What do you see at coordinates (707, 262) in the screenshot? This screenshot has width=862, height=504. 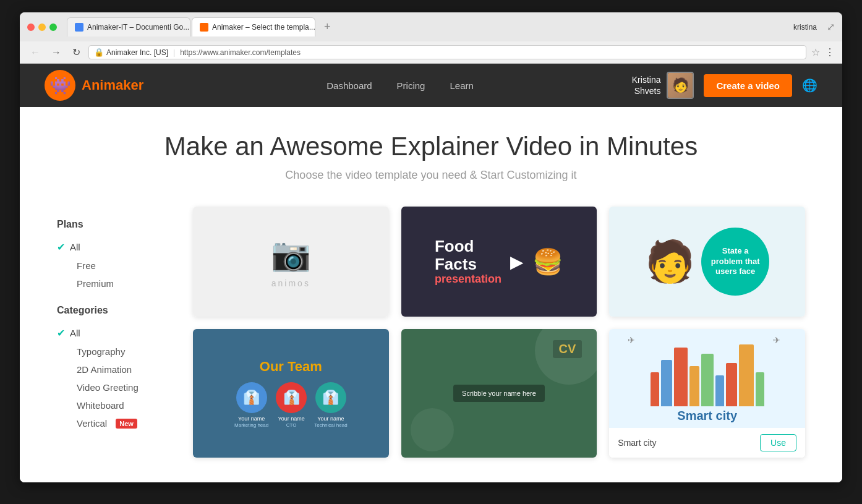 I see `template-card-explain: 🧑 State a problem that users face Explai…` at bounding box center [707, 262].